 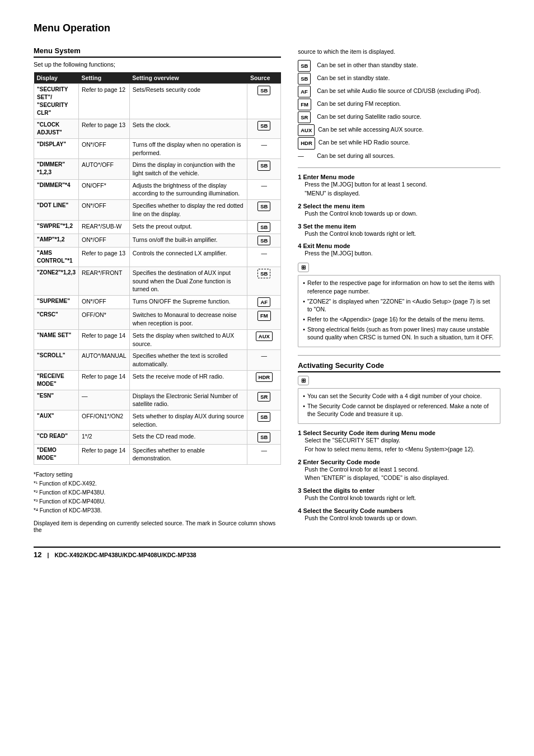 I want to click on footnote-item: *³ Function of KDC-MP408U., so click(x=157, y=502).